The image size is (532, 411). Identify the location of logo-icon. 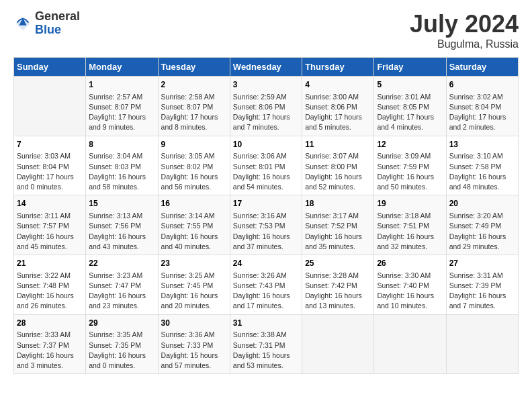
(23, 24).